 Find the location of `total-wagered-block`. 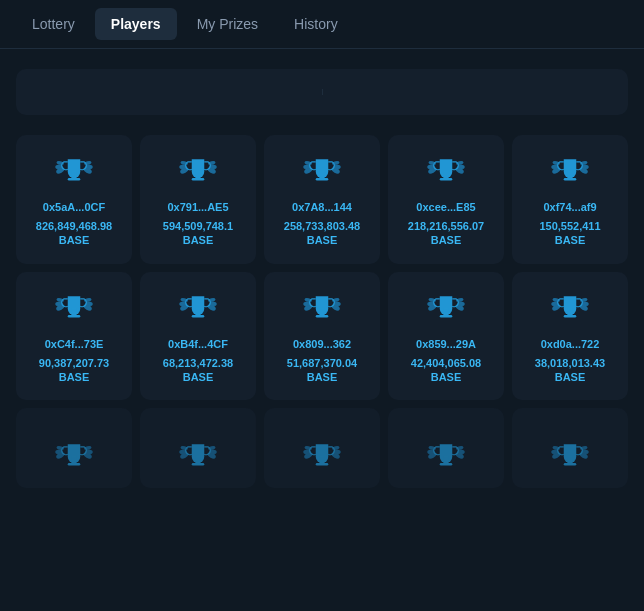

total-wagered-block is located at coordinates (170, 92).